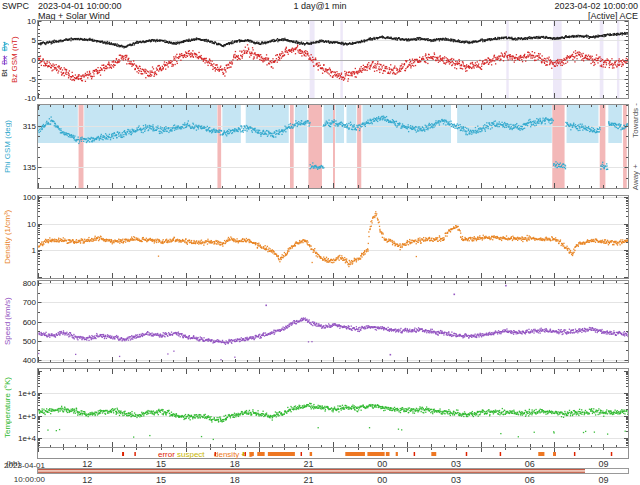 This screenshot has width=640, height=485. What do you see at coordinates (24, 22) in the screenshot?
I see `mag-ytick-label: 10` at bounding box center [24, 22].